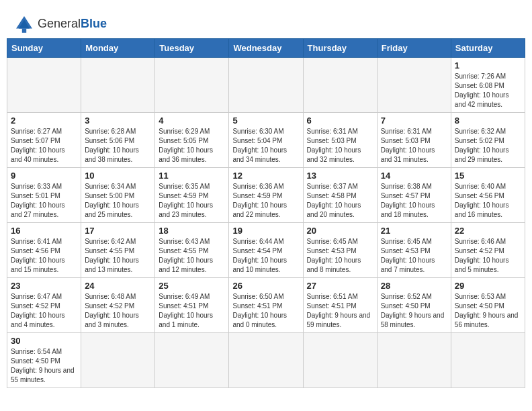  I want to click on day-info: Sunrise: 6:42 AM Sunset: 4:55 PM Dayligh…, so click(118, 256).